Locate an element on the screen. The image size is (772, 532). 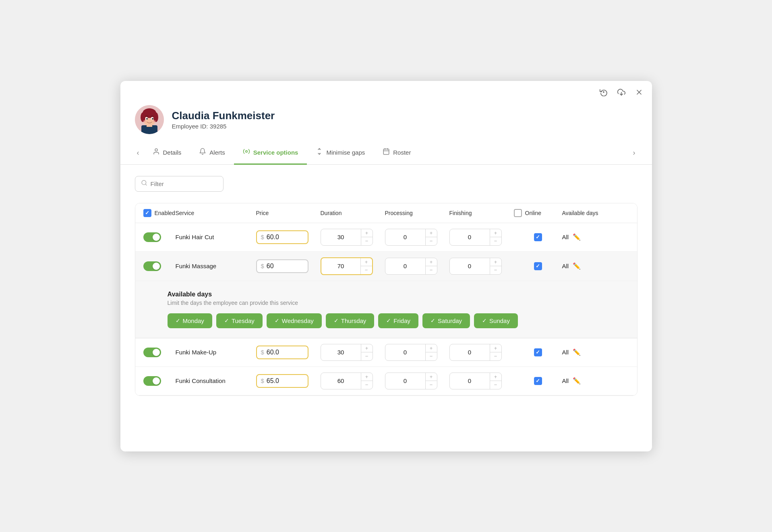
edit-icon-makeup: ✏️ is located at coordinates (577, 352).